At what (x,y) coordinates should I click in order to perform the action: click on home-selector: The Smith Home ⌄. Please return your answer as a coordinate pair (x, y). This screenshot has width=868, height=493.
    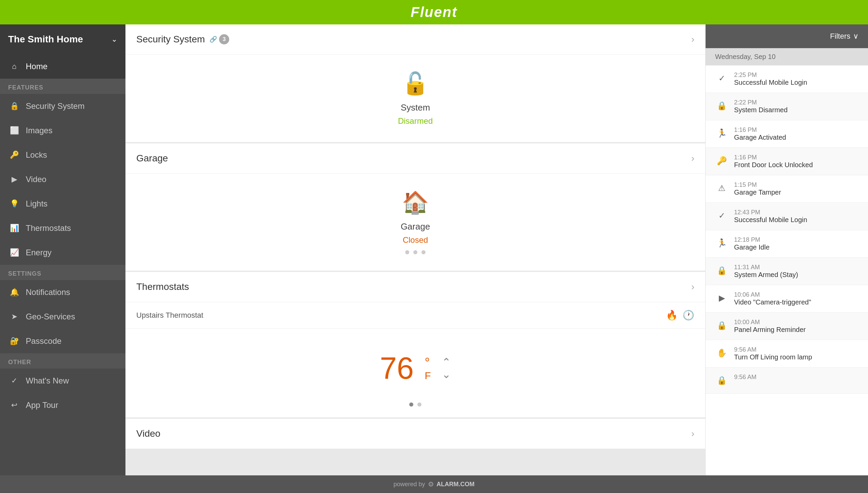
    Looking at the image, I should click on (63, 39).